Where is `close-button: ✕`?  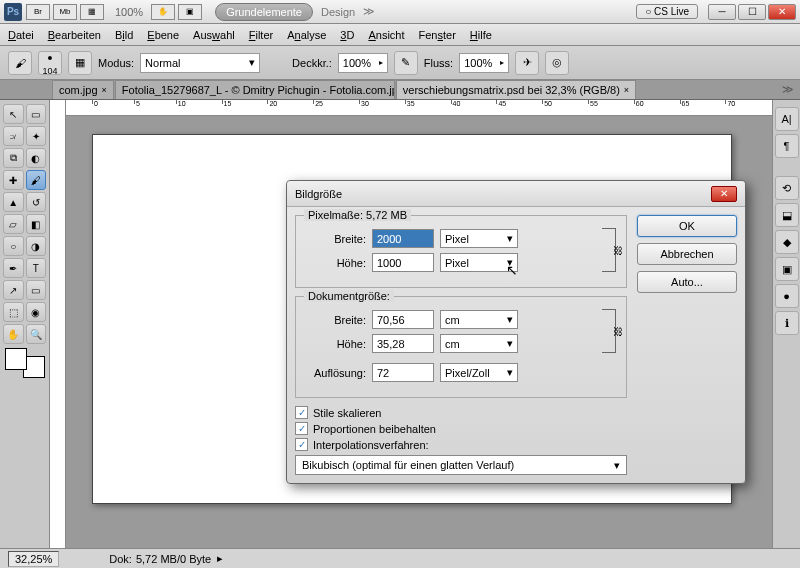 close-button: ✕ is located at coordinates (782, 12).